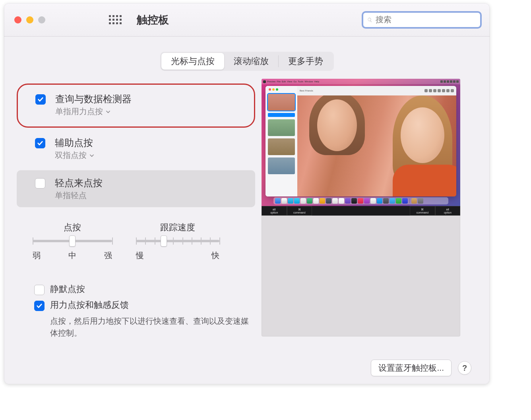 The image size is (531, 420). What do you see at coordinates (251, 61) in the screenshot?
I see `tab-scroll-zoom: 滚动缩放` at bounding box center [251, 61].